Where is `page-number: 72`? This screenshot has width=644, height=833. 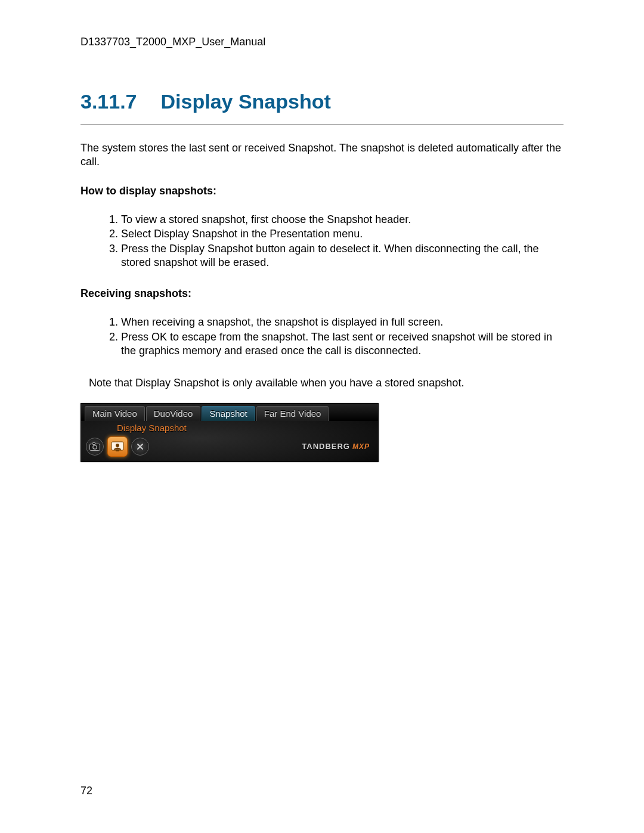
page-number: 72 is located at coordinates (86, 791).